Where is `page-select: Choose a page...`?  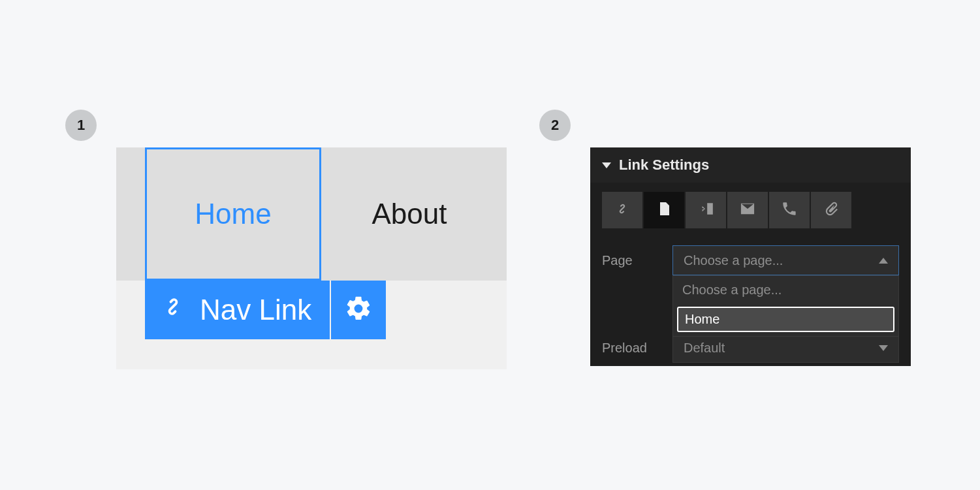 page-select: Choose a page... is located at coordinates (786, 260).